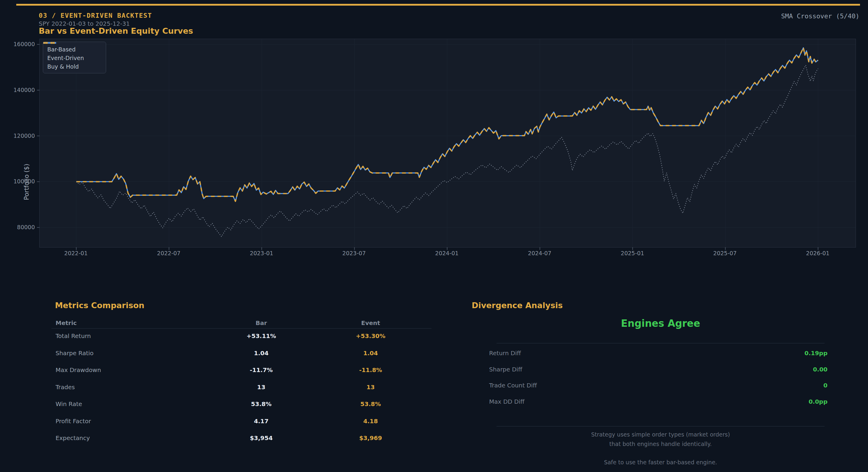 The image size is (868, 472). I want to click on legend-label: Bar-Based, so click(61, 49).